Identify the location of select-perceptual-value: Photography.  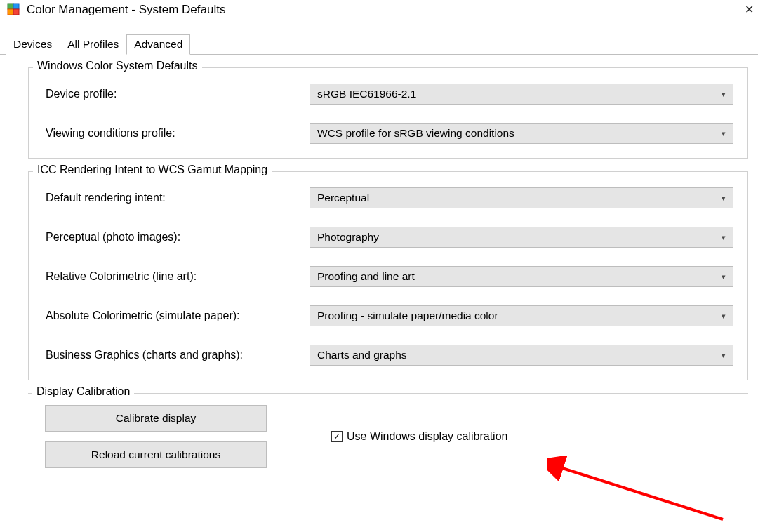
(348, 237).